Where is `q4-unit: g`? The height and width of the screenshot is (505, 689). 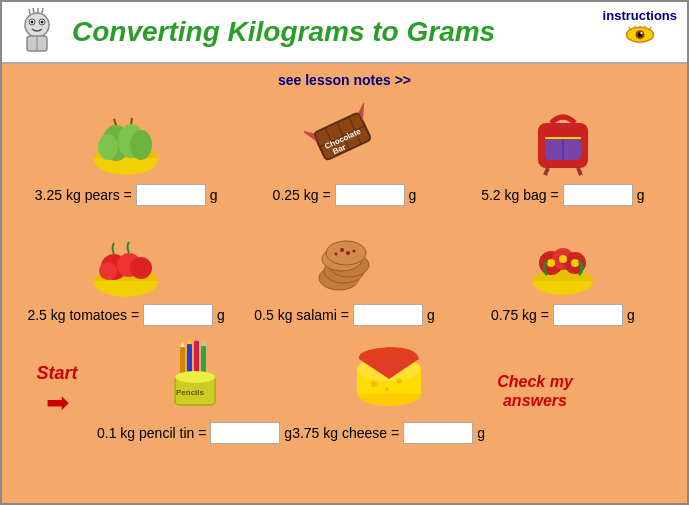 q4-unit: g is located at coordinates (221, 315).